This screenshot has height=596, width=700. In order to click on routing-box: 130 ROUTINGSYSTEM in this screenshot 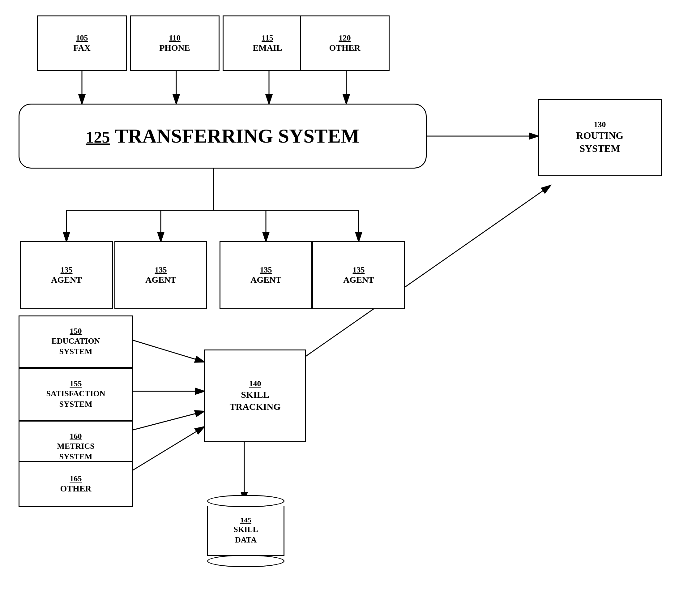, I will do `click(600, 138)`.